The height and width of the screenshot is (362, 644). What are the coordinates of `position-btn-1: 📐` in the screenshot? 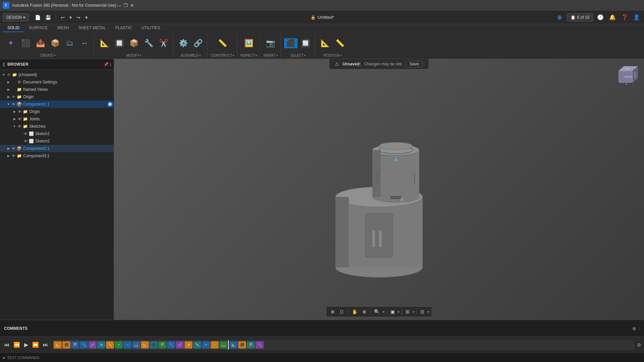 It's located at (325, 43).